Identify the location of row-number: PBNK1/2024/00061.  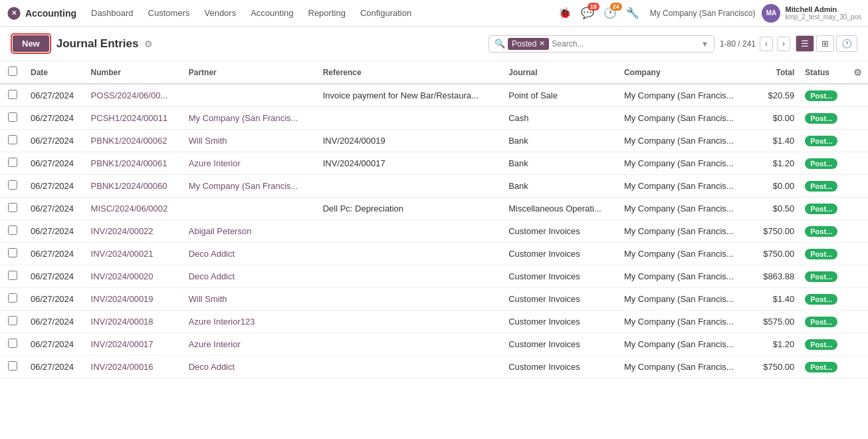
(134, 164).